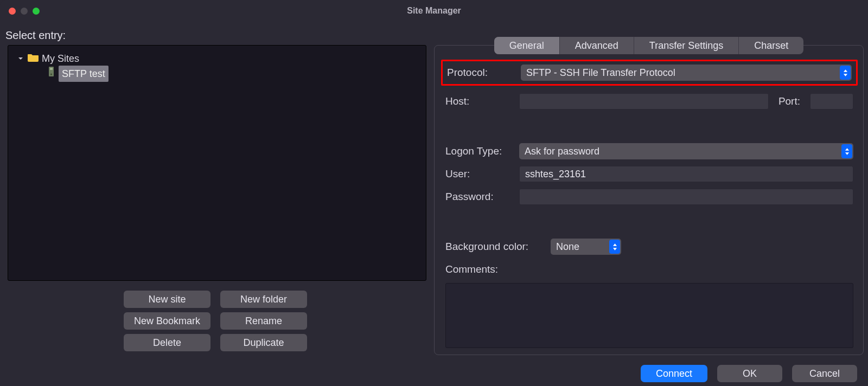 The width and height of the screenshot is (868, 386). What do you see at coordinates (644, 101) in the screenshot?
I see `host-input` at bounding box center [644, 101].